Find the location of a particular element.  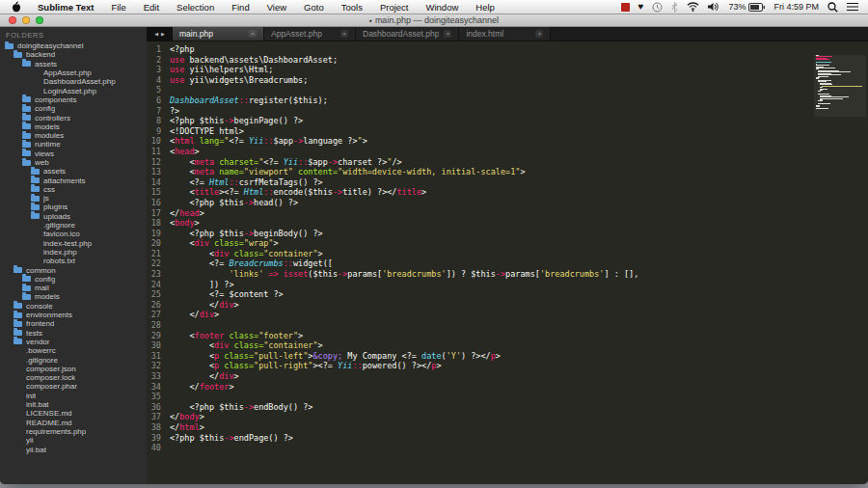

tree-folder-vendor: vendor is located at coordinates (73, 341).